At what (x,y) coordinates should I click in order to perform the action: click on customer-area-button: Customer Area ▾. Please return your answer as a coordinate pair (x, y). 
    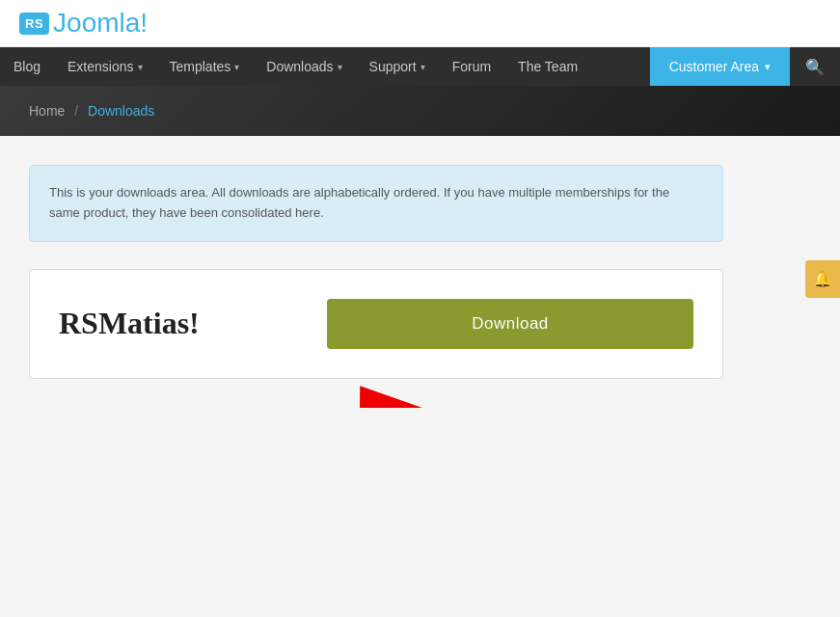
    Looking at the image, I should click on (719, 67).